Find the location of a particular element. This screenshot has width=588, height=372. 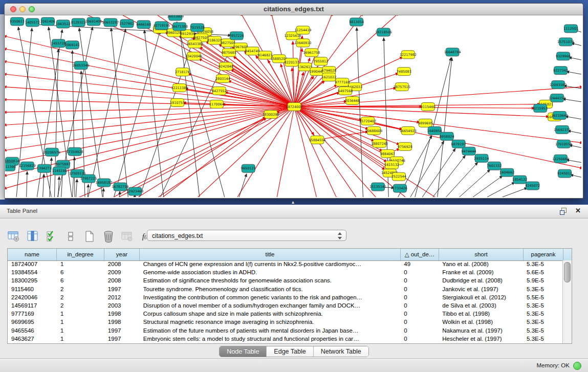

graph-node: 2036448 is located at coordinates (352, 101).